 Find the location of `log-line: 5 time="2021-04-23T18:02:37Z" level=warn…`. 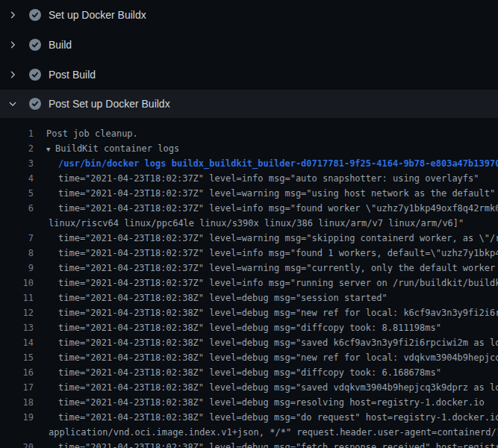

log-line: 5 time="2021-04-23T18:02:37Z" level=warn… is located at coordinates (249, 193).